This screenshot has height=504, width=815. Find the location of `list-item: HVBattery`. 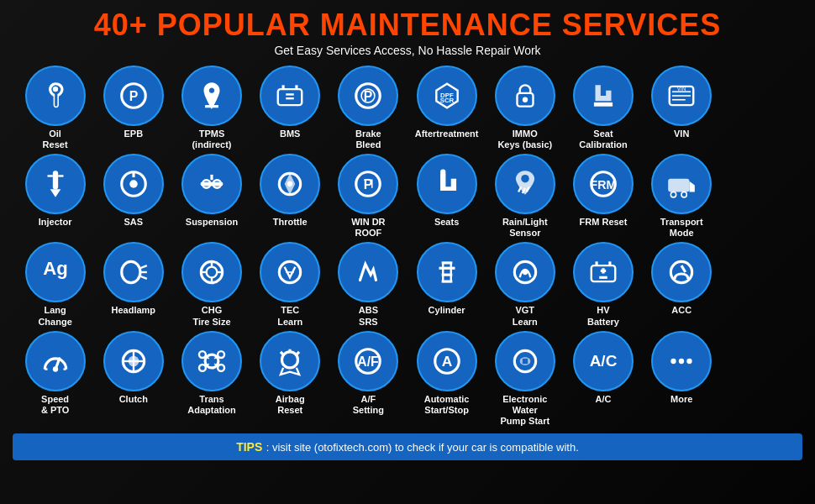

list-item: HVBattery is located at coordinates (603, 284).